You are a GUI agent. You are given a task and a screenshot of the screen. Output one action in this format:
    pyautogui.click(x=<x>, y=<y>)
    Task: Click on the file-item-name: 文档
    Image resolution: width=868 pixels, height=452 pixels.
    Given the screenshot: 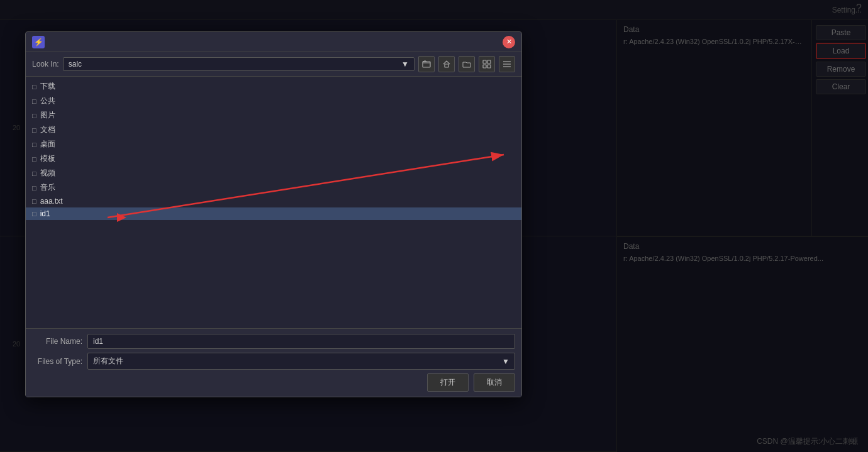 What is the action you would take?
    pyautogui.click(x=48, y=130)
    